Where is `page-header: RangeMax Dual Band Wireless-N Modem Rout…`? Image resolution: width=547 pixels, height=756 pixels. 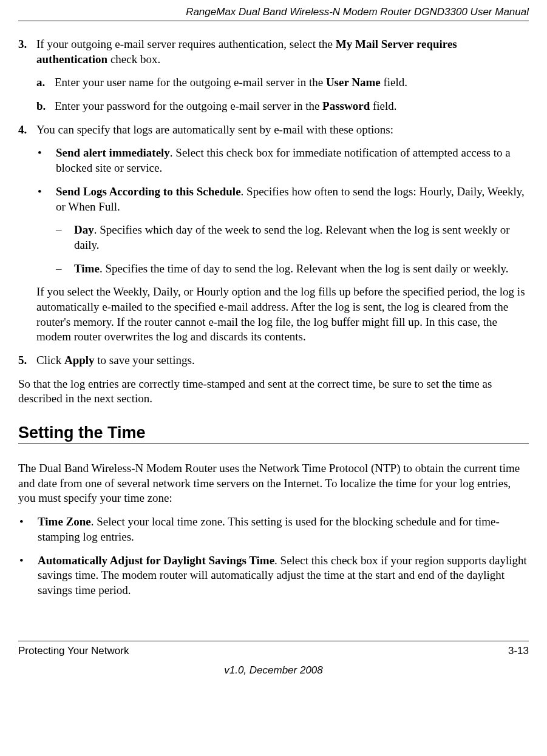
page-header: RangeMax Dual Band Wireless-N Modem Rout… is located at coordinates (273, 13).